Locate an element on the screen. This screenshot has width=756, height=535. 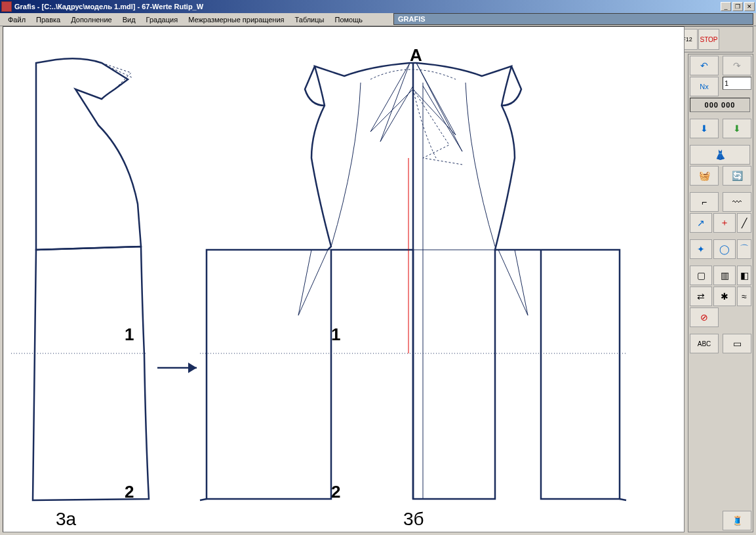
arrow-down-green-icon: ⬇ is located at coordinates (737, 129).